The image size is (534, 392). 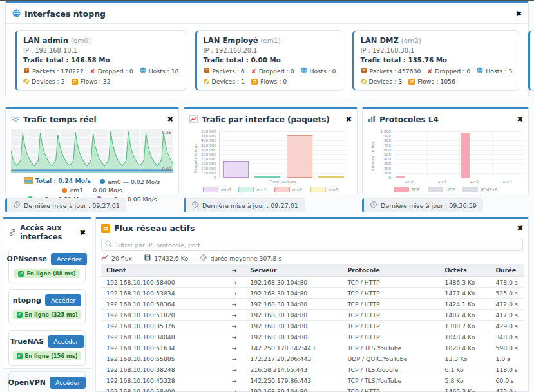 What do you see at coordinates (313, 270) in the screenshot?
I see `flows-table-header: Client→ServeurProtocoleOctetsDurée` at bounding box center [313, 270].